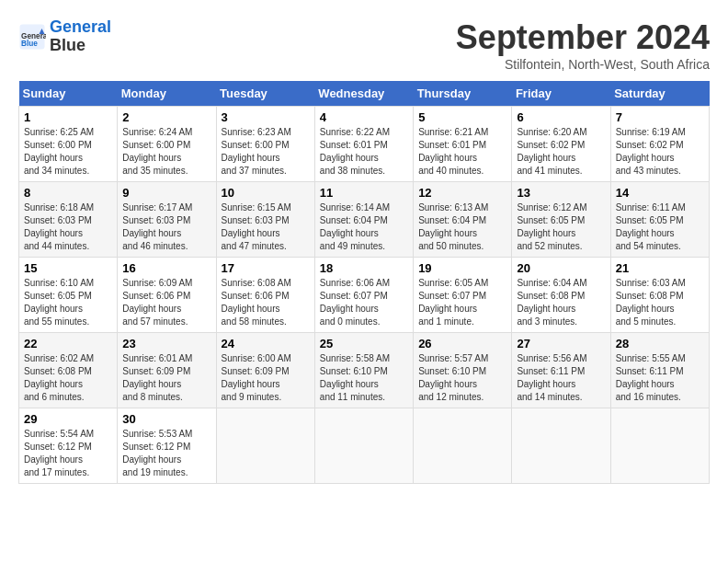  Describe the element at coordinates (68, 152) in the screenshot. I see `day-info: Sunrise: 6:25 AM Sunset: 6:00 PM Dayligh…` at that location.